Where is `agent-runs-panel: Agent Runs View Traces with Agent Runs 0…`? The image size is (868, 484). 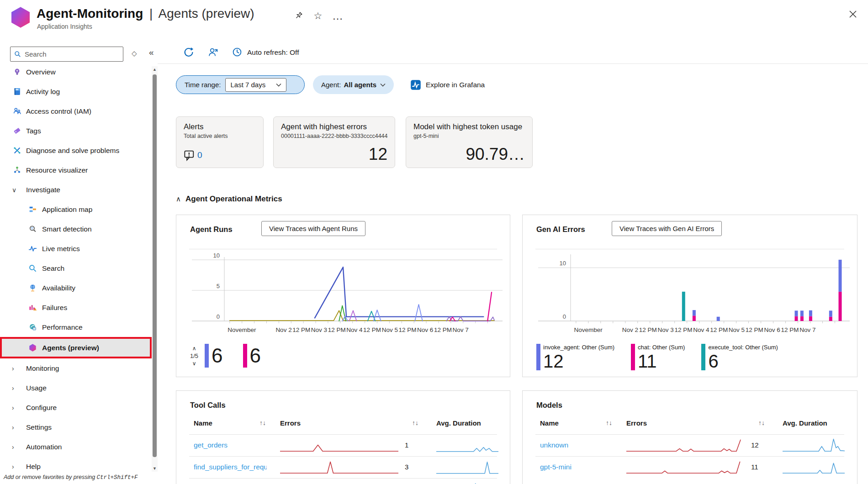 agent-runs-panel: Agent Runs View Traces with Agent Runs 0… is located at coordinates (343, 296).